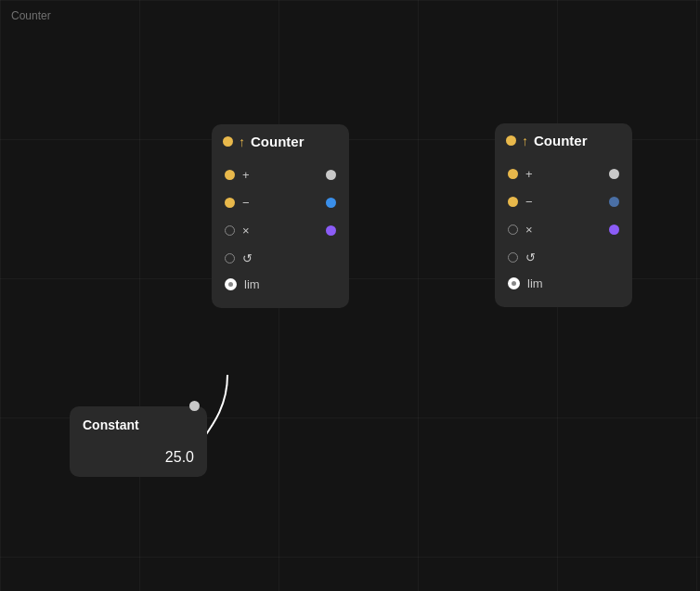 The height and width of the screenshot is (591, 700). Describe the element at coordinates (138, 457) in the screenshot. I see `constant-value: 25.0` at that location.